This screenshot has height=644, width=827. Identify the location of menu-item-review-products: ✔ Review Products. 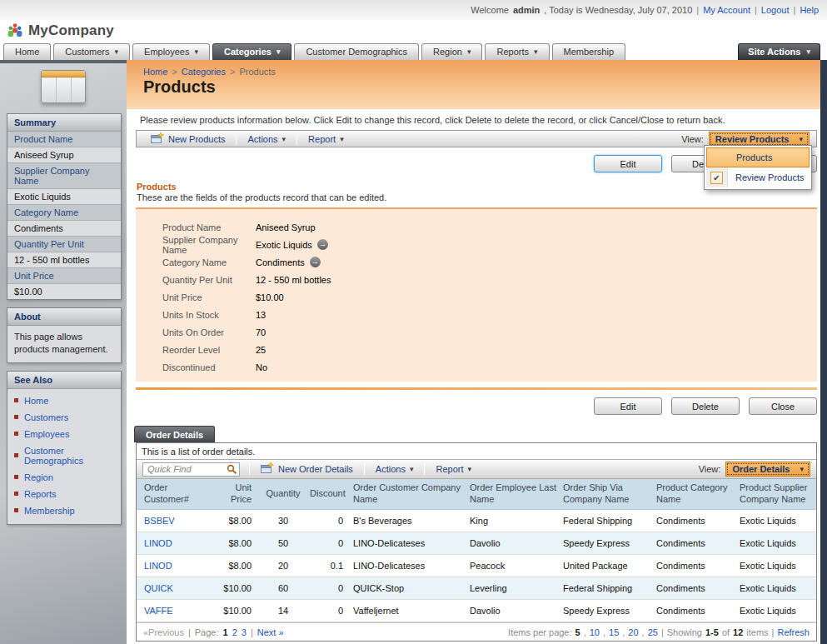
(758, 177).